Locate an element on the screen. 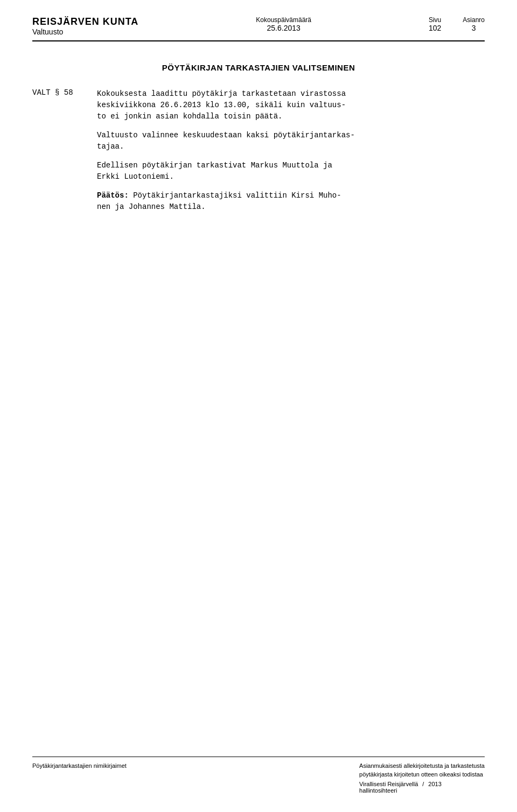 This screenshot has width=517, height=812. virallisesti-label: Virallisesti Reisjärvellä is located at coordinates (389, 784).